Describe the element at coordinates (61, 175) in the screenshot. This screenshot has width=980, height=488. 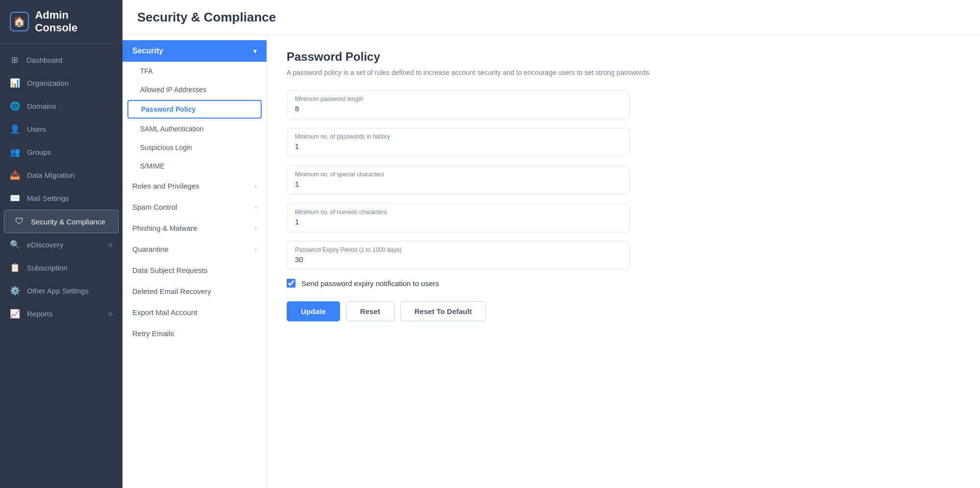
I see `sidebar-item-data-migration: 📥 Data Migration` at that location.